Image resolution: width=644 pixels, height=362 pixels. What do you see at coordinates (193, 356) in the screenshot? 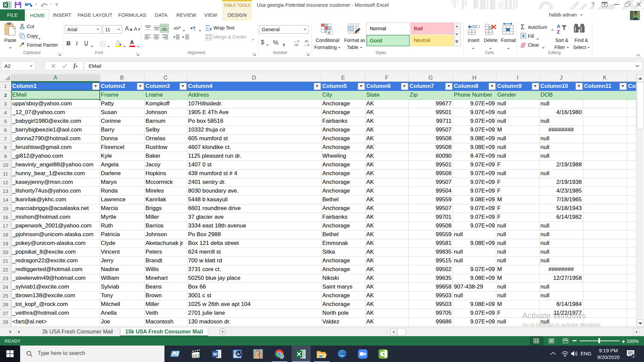
I see `svg-text: 3` at bounding box center [193, 356].